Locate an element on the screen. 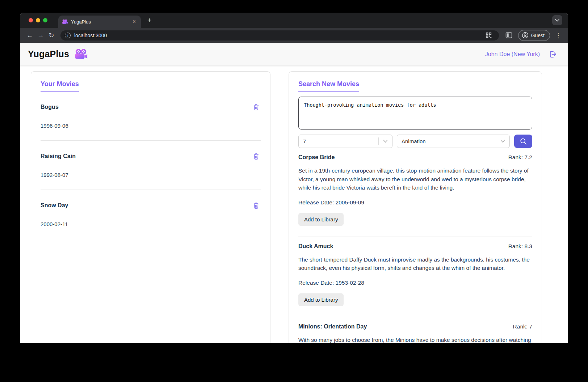  movie-camera-favicon-icon is located at coordinates (65, 22).